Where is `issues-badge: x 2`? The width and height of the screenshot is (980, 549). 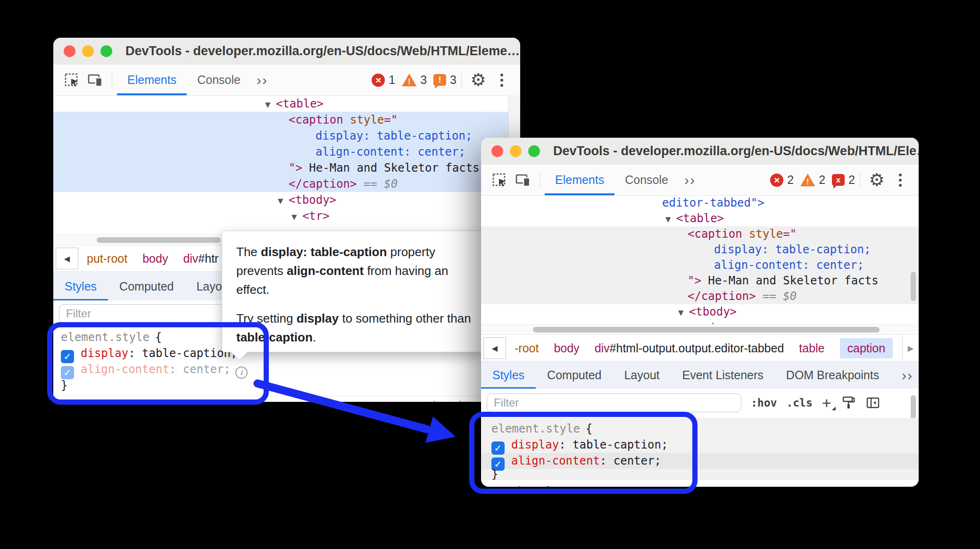 issues-badge: x 2 is located at coordinates (843, 180).